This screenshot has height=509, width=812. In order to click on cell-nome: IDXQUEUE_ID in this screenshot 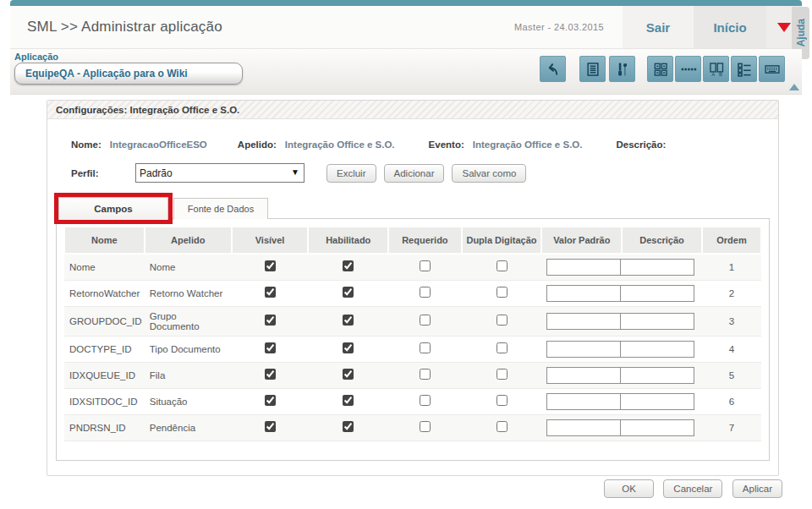, I will do `click(105, 375)`.